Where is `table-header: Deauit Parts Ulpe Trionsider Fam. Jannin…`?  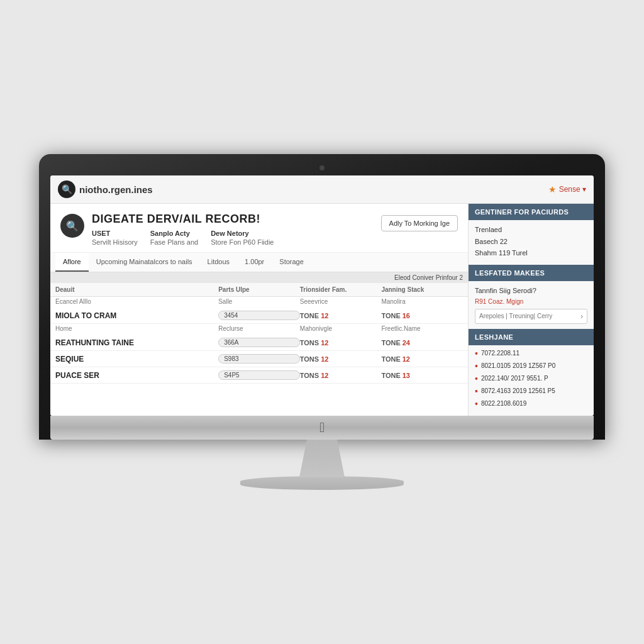 table-header: Deauit Parts Ulpe Trionsider Fam. Jannin… is located at coordinates (259, 290).